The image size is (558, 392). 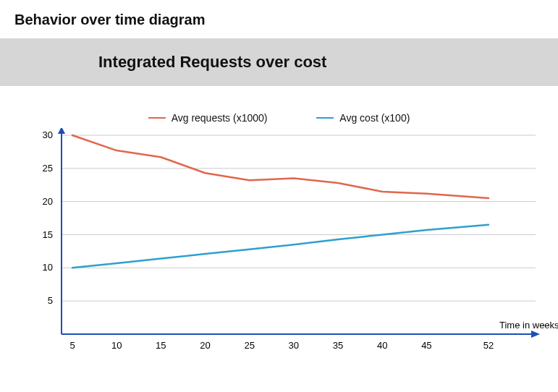 I want to click on x-tick-label: 15, so click(x=161, y=346).